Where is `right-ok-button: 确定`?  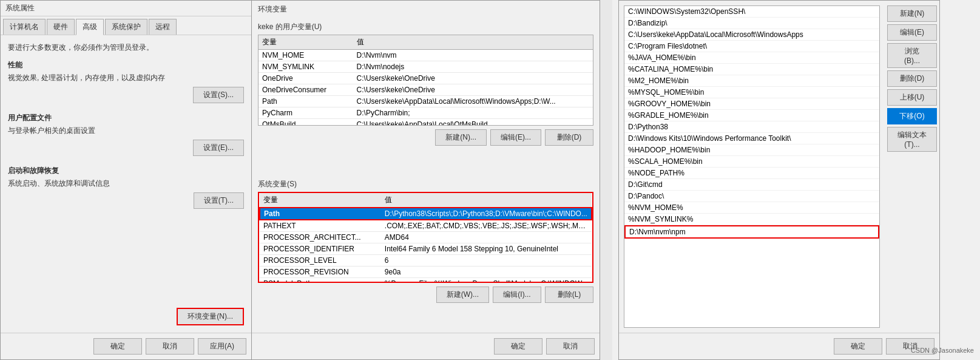 right-ok-button: 确定 is located at coordinates (858, 346).